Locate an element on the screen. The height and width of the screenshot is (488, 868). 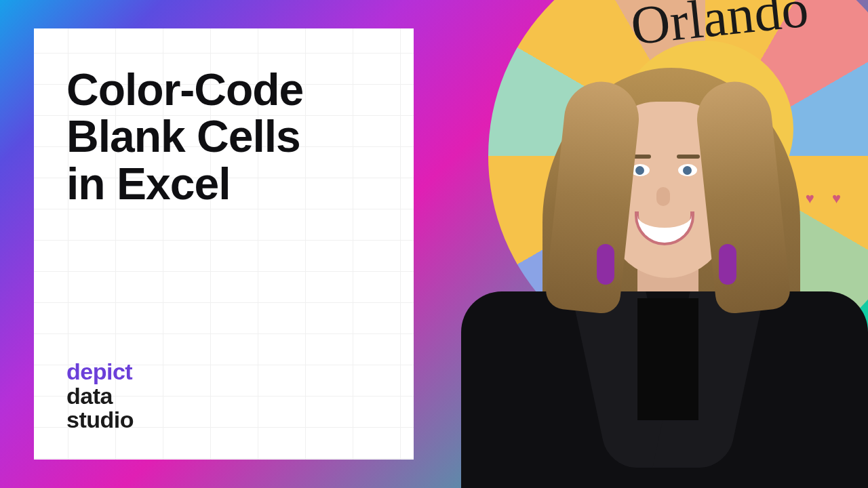
title-line: Blank Cells is located at coordinates (226, 137).